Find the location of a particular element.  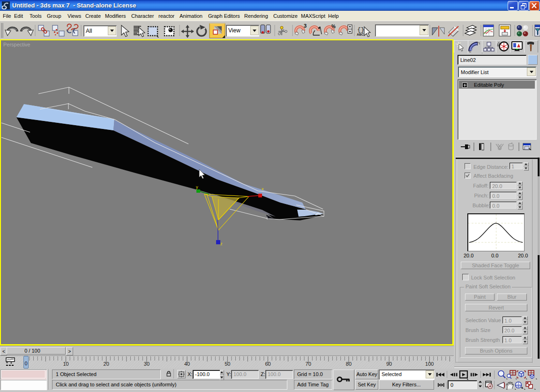

svg-text: 90 is located at coordinates (389, 364).